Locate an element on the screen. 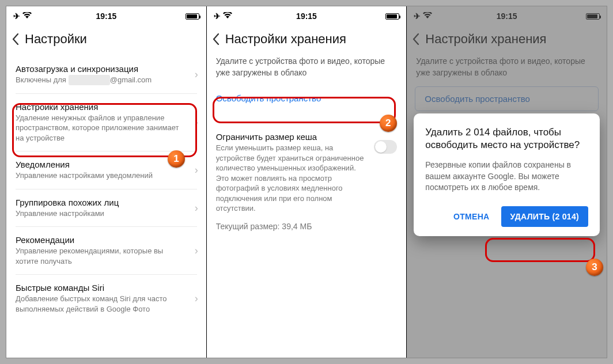 This screenshot has height=364, width=613. cancel-button: ОТМЕНА is located at coordinates (471, 217).